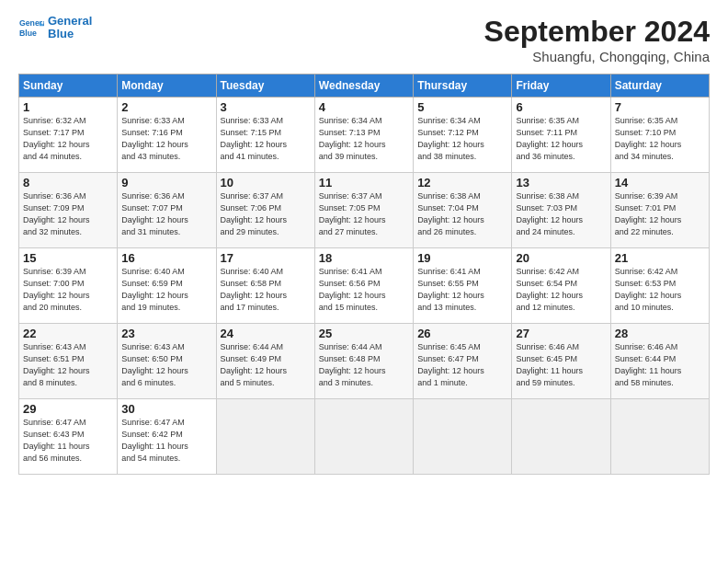 This screenshot has width=728, height=563. What do you see at coordinates (561, 139) in the screenshot?
I see `day-info: Sunrise: 6:35 AM Sunset: 7:11 PM Dayligh…` at bounding box center [561, 139].